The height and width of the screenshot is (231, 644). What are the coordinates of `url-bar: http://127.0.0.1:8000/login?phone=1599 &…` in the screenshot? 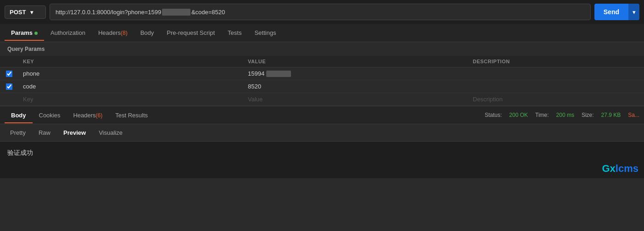 It's located at (320, 12).